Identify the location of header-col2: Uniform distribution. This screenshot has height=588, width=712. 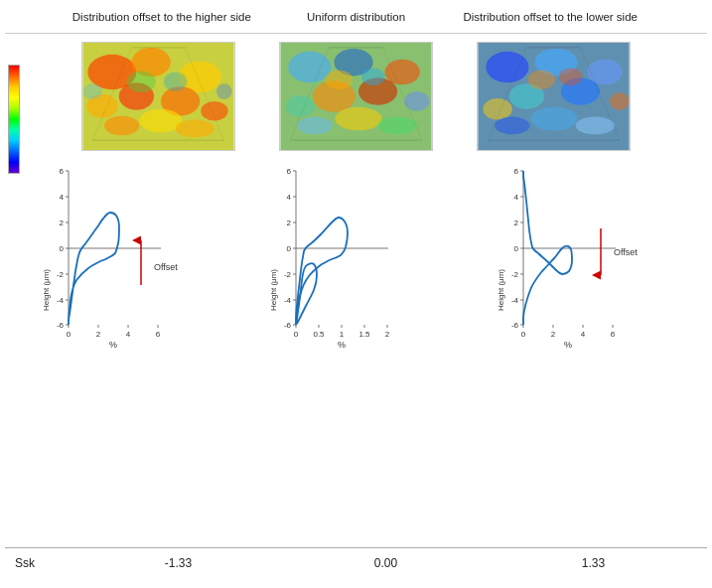
(356, 18).